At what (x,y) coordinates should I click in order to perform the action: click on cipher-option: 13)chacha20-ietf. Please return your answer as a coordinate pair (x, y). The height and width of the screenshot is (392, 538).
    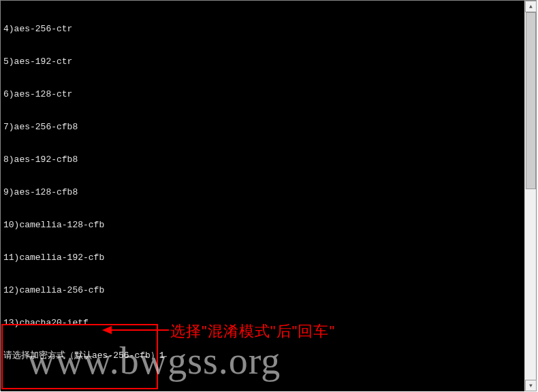
    Looking at the image, I should click on (263, 323).